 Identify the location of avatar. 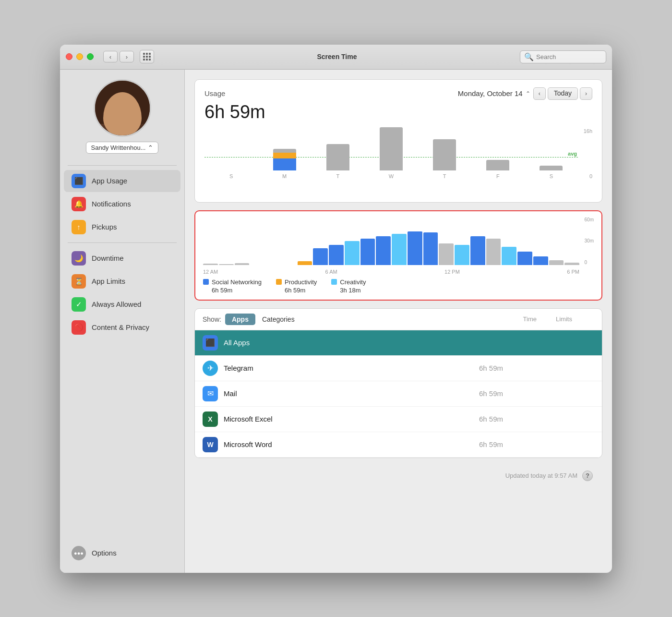
(122, 108).